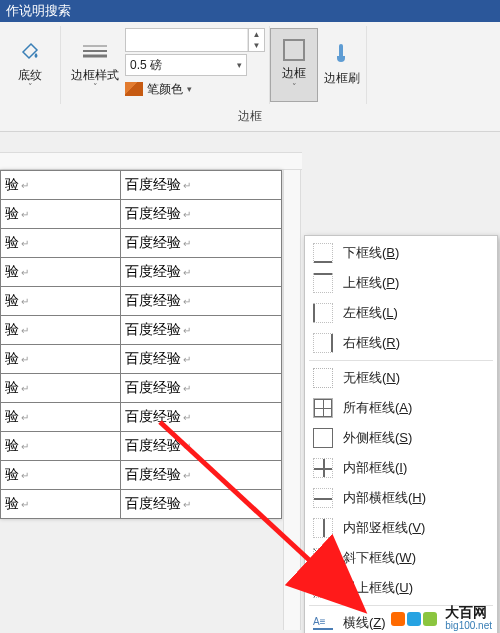 The width and height of the screenshot is (500, 633). Describe the element at coordinates (318, 65) in the screenshot. I see `border-group: 边框 ˅ 边框刷` at that location.